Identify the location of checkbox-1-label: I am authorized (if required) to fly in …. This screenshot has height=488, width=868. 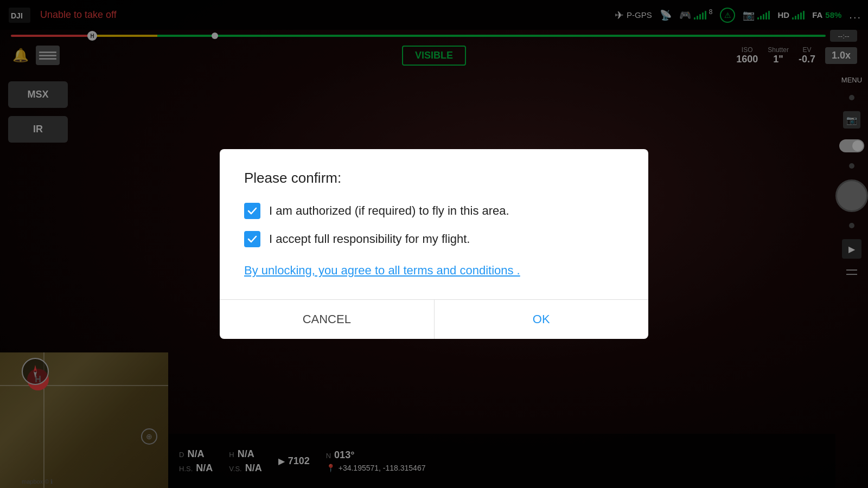
(390, 211).